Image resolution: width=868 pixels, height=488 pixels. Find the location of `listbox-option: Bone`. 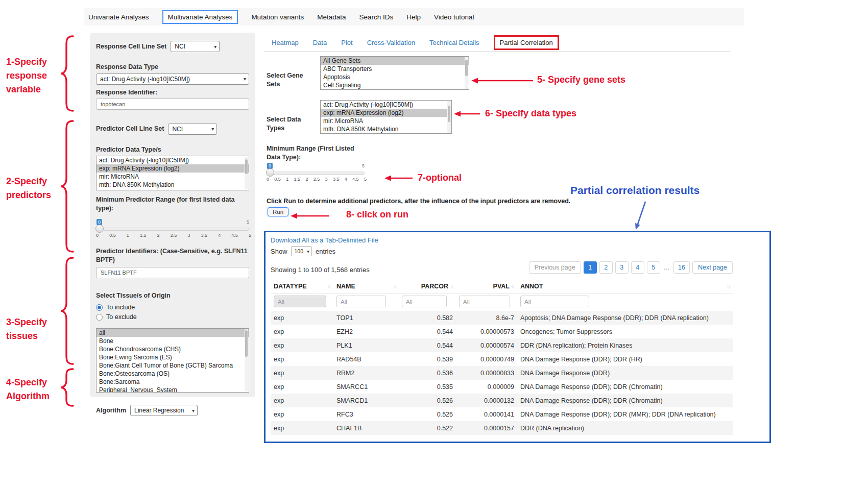

listbox-option: Bone is located at coordinates (173, 341).